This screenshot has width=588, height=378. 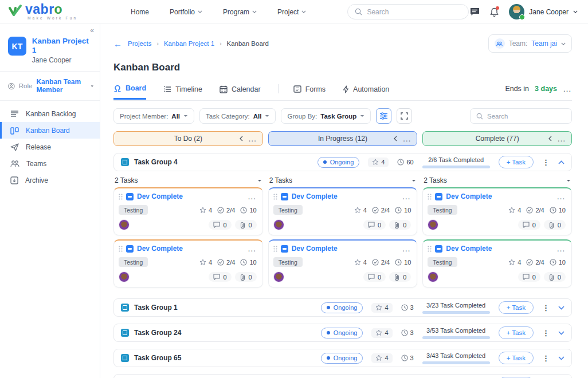 What do you see at coordinates (326, 116) in the screenshot?
I see `group-by-filter: Group By: Task Group` at bounding box center [326, 116].